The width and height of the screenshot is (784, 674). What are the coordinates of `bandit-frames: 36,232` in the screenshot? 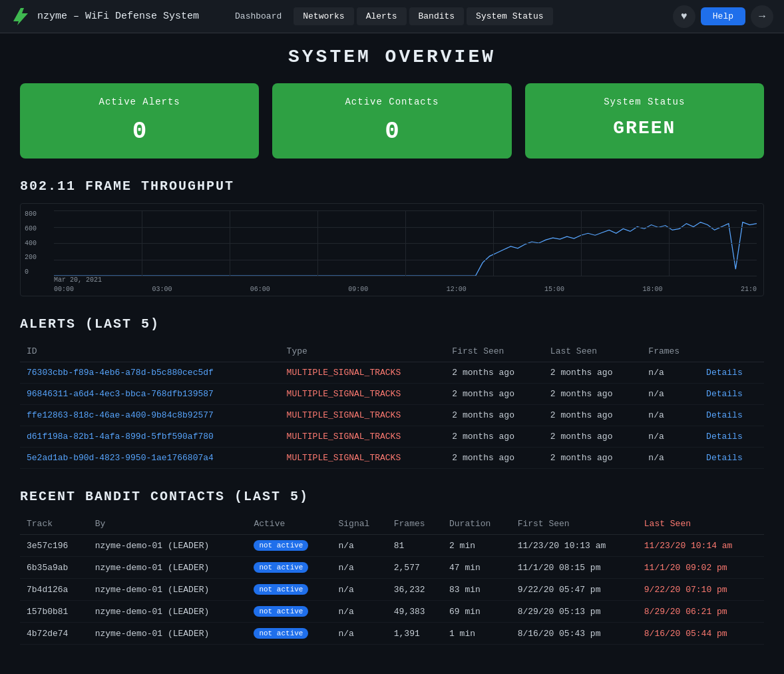 It's located at (415, 590).